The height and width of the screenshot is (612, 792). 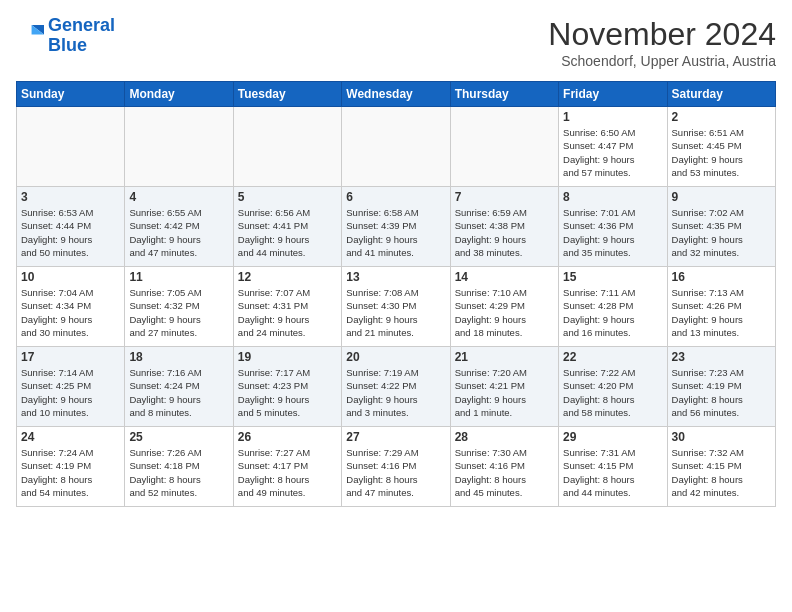 I want to click on day-cell: 11Sunrise: 7:05 AM Sunset: 4:32 PM Dayli…, so click(x=179, y=307).